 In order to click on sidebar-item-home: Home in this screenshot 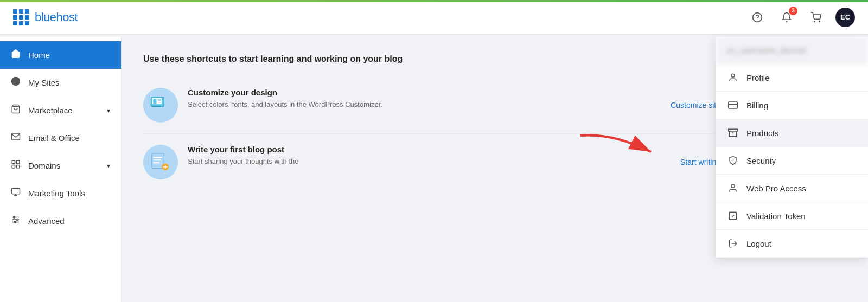, I will do `click(61, 55)`.